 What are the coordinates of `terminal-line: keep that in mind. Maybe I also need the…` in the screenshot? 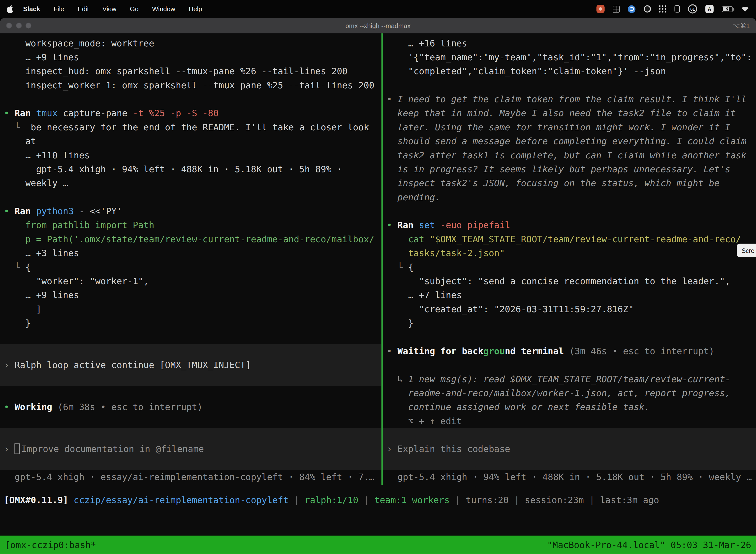 It's located at (569, 113).